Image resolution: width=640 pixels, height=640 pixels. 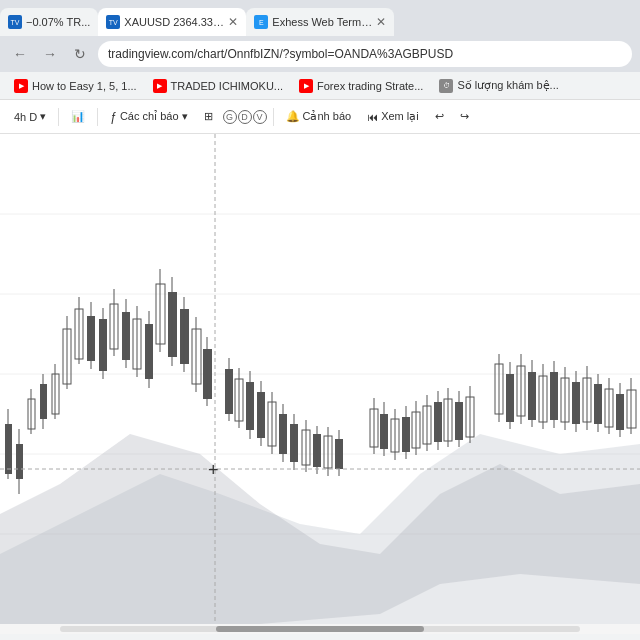 I want to click on tab-1-text: −0.07% TR..., so click(x=58, y=22).